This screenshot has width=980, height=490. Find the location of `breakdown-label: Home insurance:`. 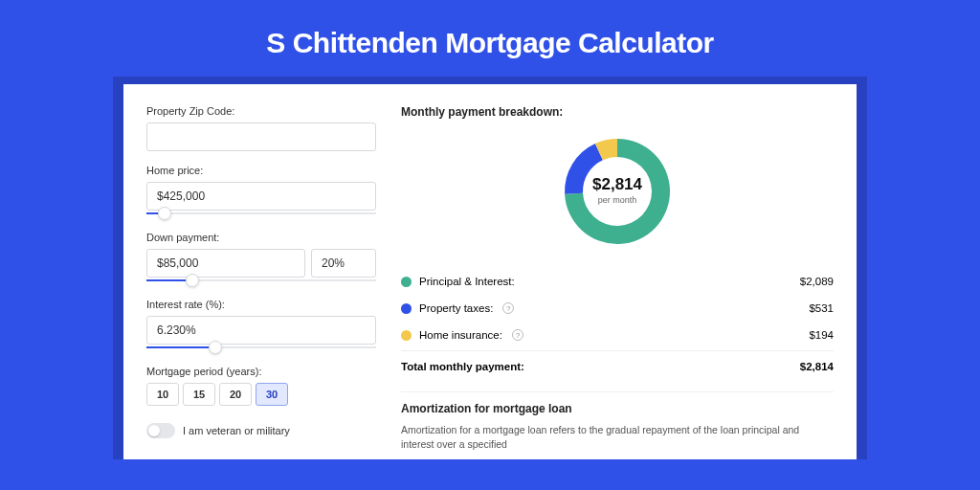

breakdown-label: Home insurance: is located at coordinates (461, 335).